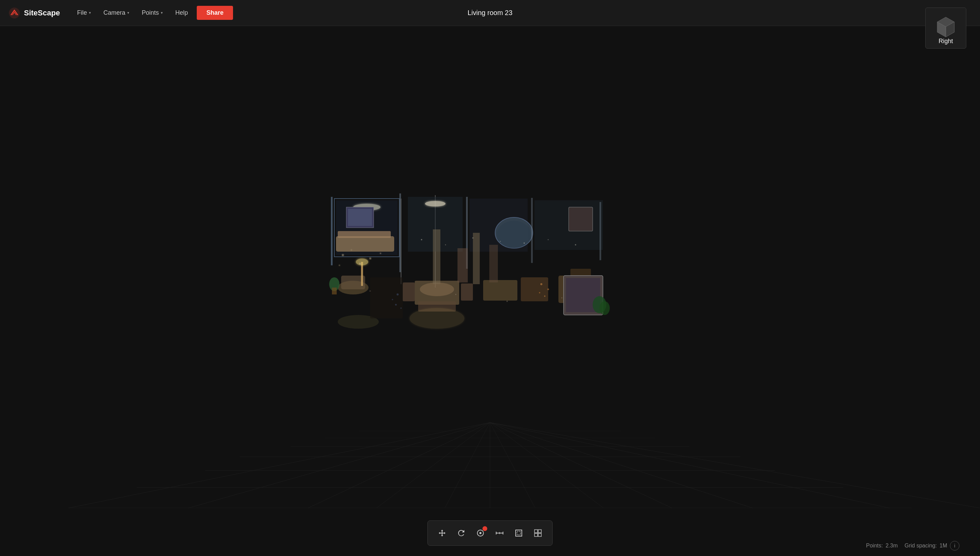 This screenshot has width=980, height=556. Describe the element at coordinates (152, 13) in the screenshot. I see `menu-item-points: Points ▾` at that location.